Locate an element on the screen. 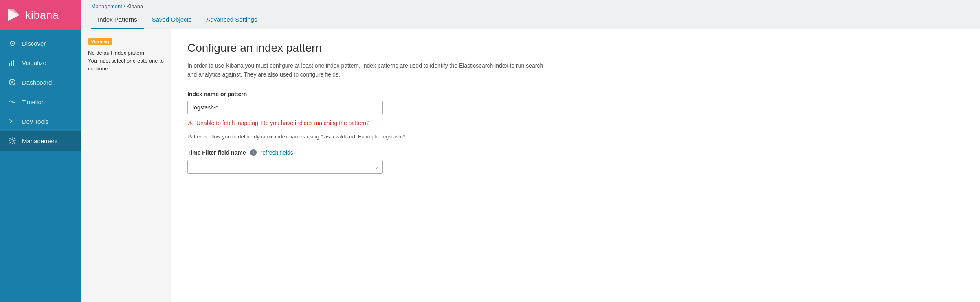 This screenshot has width=980, height=302. sidebar-item-timelion-label: Timelion is located at coordinates (33, 102).